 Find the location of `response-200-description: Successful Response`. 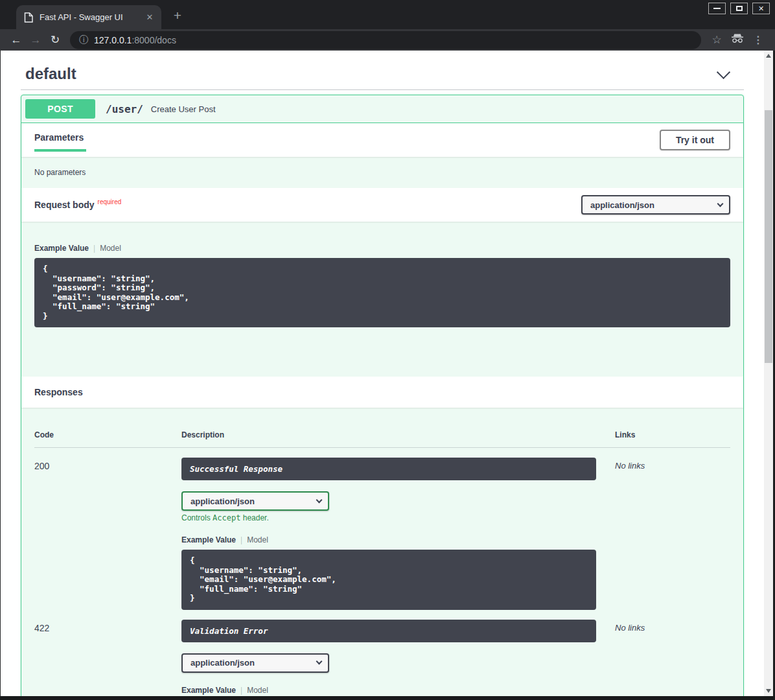

response-200-description: Successful Response is located at coordinates (389, 469).